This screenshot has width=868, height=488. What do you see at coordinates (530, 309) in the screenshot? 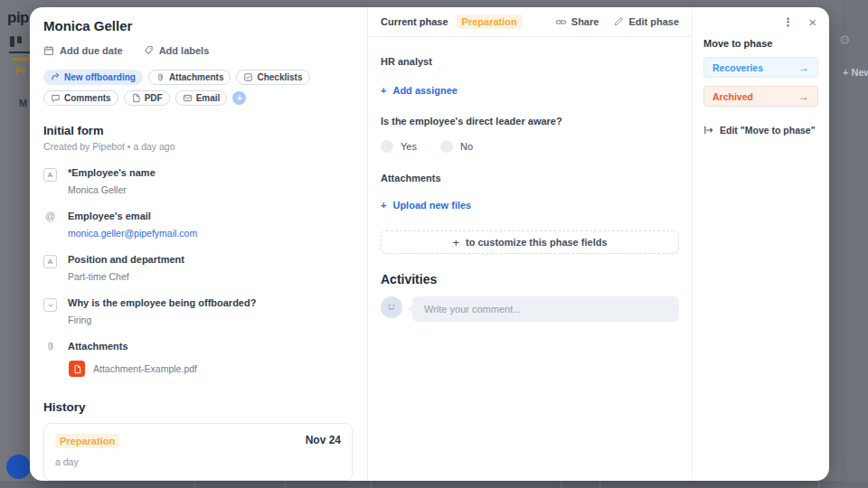
I see `comment-composer: Write your comment...` at bounding box center [530, 309].